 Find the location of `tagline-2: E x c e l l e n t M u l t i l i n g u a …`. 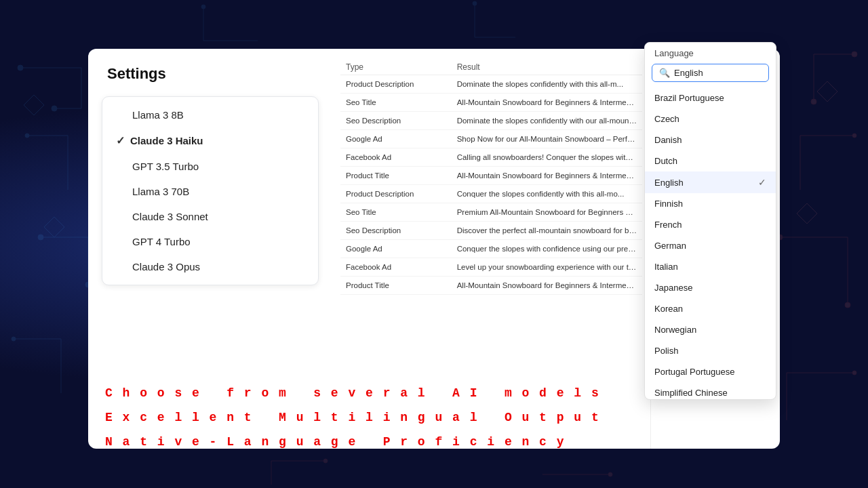

tagline-2: E x c e l l e n t M u l t i l i n g u a … is located at coordinates (353, 418).